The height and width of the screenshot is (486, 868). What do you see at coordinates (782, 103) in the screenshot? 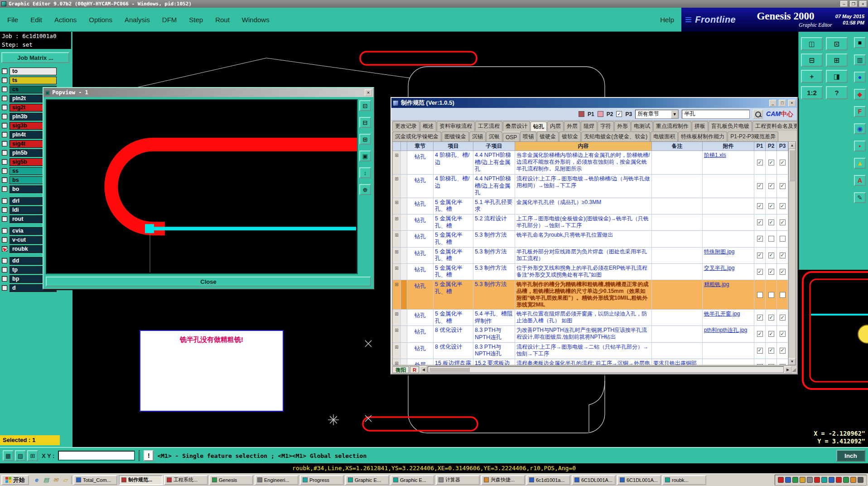
I see `spec-maximize-button: □` at bounding box center [782, 103].